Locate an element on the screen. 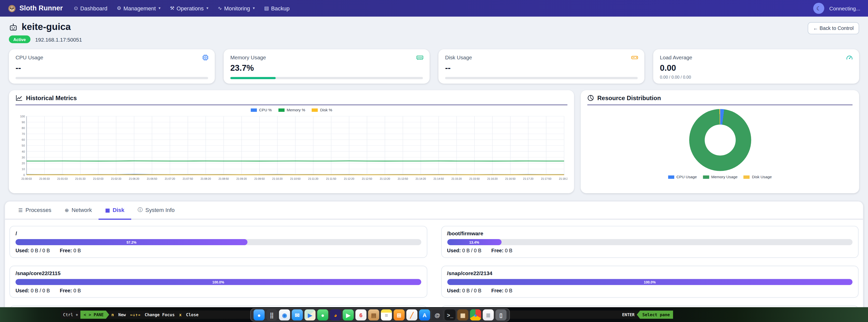  package-app-icon: ▦ is located at coordinates (463, 315).